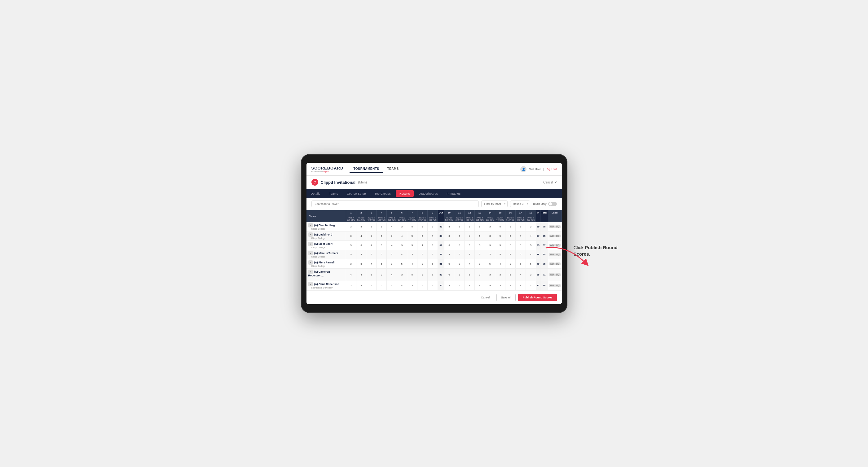 This screenshot has height=467, width=868. Describe the element at coordinates (422, 236) in the screenshot. I see `score-hole-8: 6` at that location.